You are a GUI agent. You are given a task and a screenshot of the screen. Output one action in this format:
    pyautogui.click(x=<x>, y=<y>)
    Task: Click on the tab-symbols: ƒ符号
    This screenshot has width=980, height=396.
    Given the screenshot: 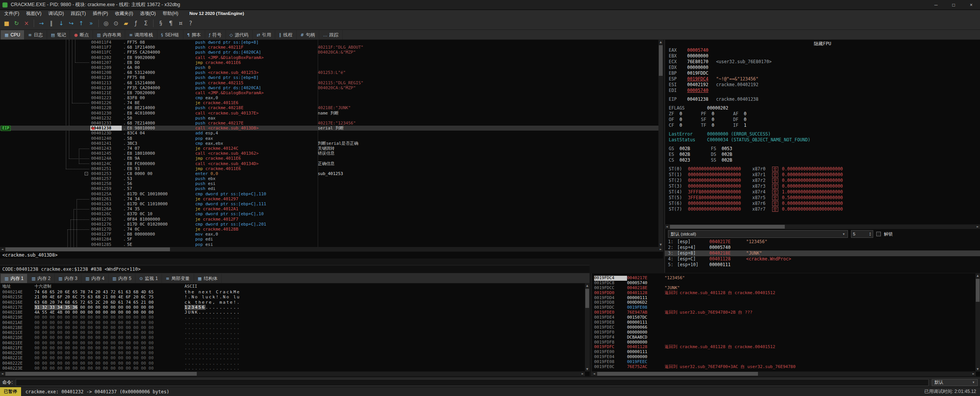 What is the action you would take?
    pyautogui.click(x=216, y=35)
    